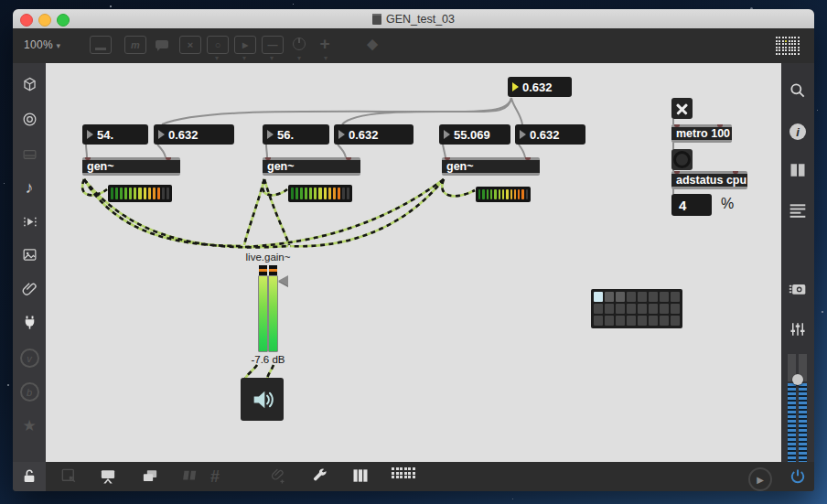 Image resolution: width=827 pixels, height=504 pixels. Describe the element at coordinates (29, 289) in the screenshot. I see `attachment-icon` at that location.